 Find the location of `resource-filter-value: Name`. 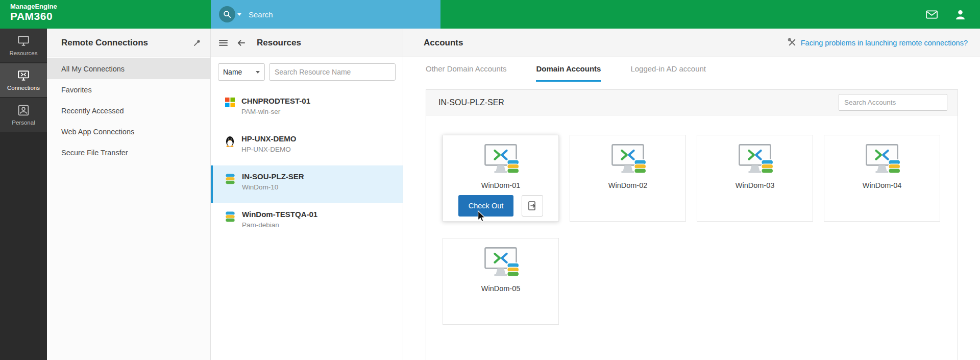

resource-filter-value: Name is located at coordinates (233, 72).